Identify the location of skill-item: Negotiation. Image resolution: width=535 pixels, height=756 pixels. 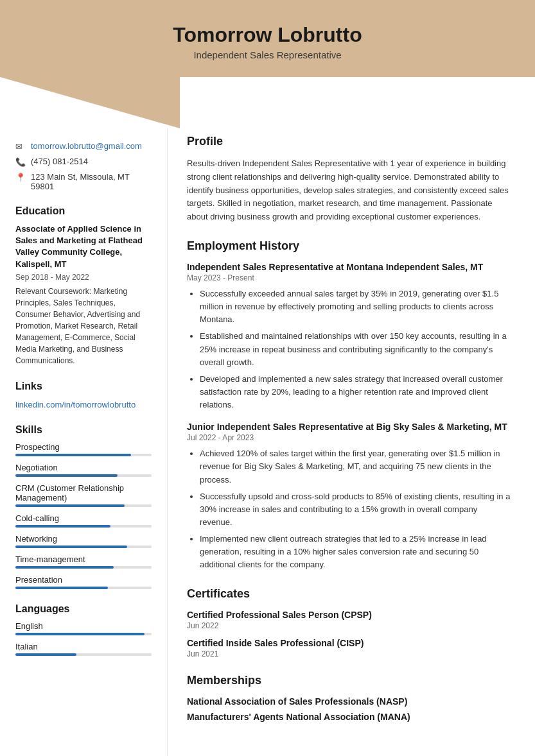
(83, 470).